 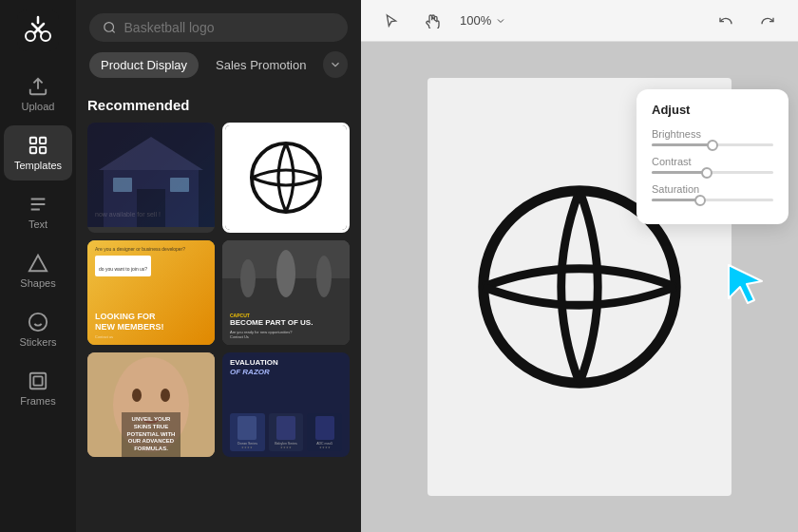 I want to click on contrast-slider, so click(x=712, y=173).